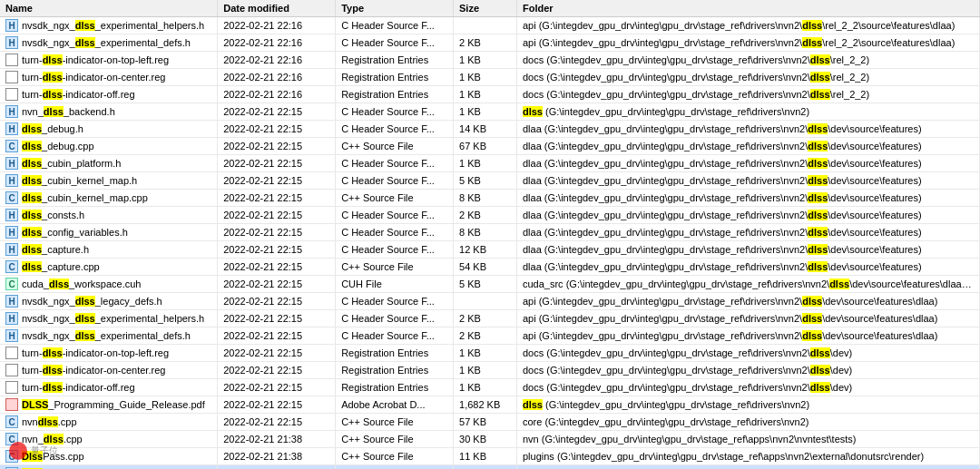 This screenshot has height=469, width=980. I want to click on watermark-logo, so click(18, 451).